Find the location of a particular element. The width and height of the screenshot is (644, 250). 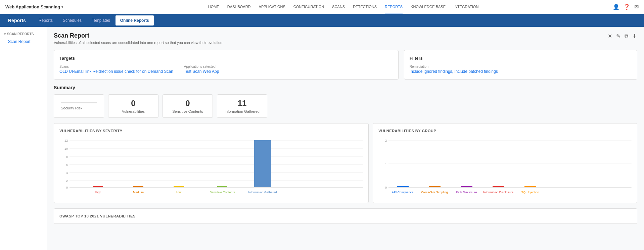

chart-group-title: VULNERABILITIES BY GROUP is located at coordinates (505, 131).